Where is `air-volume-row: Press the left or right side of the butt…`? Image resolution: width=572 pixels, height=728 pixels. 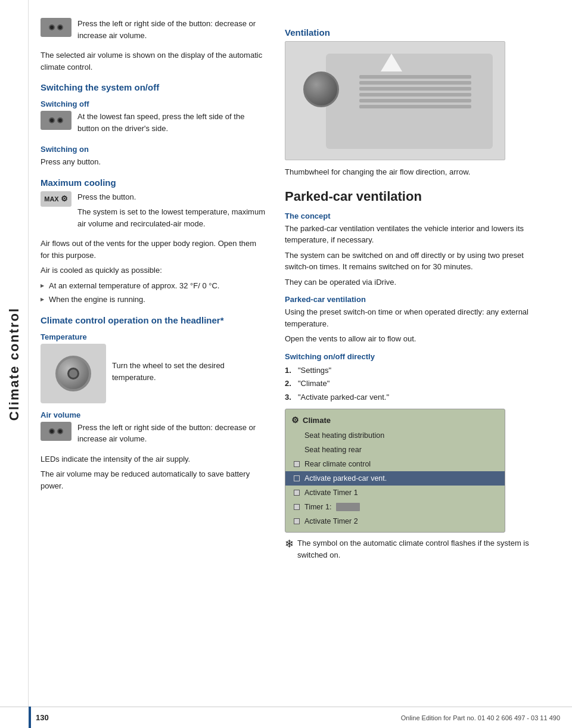 air-volume-row: Press the left or right side of the butt… is located at coordinates (154, 435).